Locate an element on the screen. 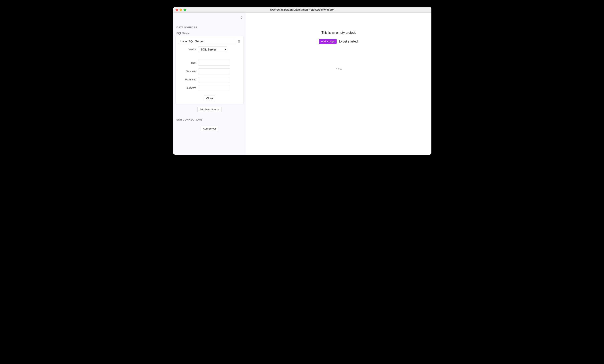 The image size is (604, 364). cta-row: Add a page to get started! is located at coordinates (339, 41).